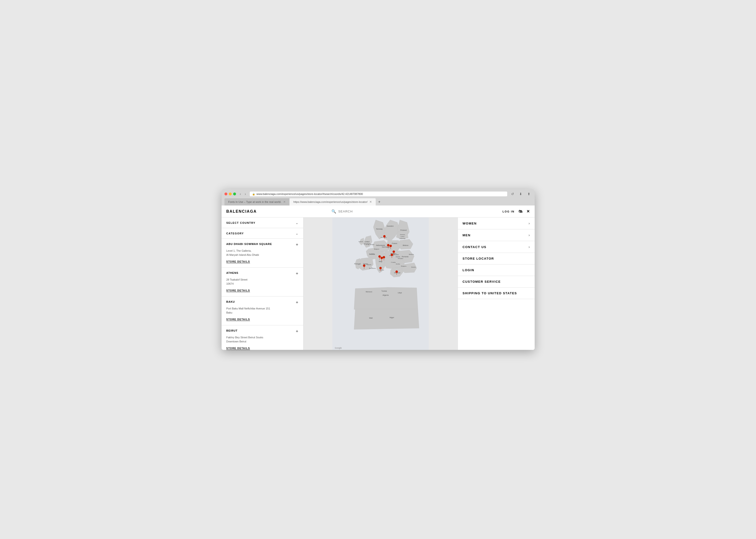 The height and width of the screenshot is (539, 756). What do you see at coordinates (257, 202) in the screenshot?
I see `tab-1: Fonts In Use – Type at work in the real …` at bounding box center [257, 202].